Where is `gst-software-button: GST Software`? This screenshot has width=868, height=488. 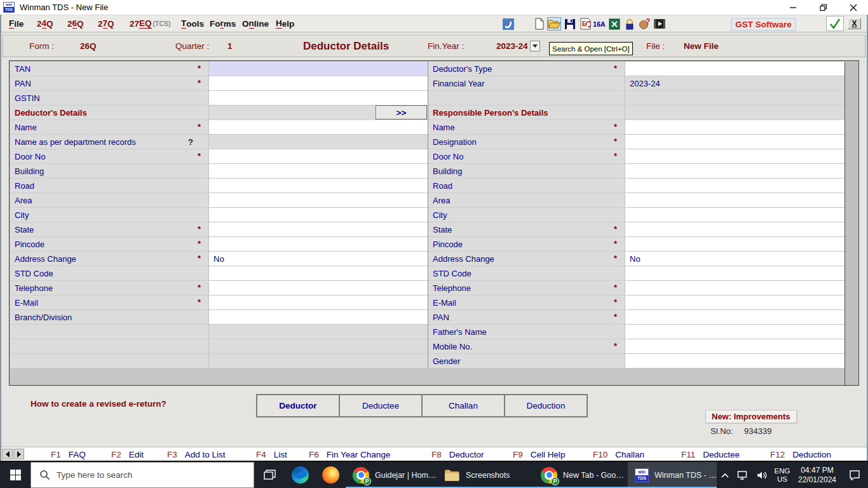 gst-software-button: GST Software is located at coordinates (764, 24).